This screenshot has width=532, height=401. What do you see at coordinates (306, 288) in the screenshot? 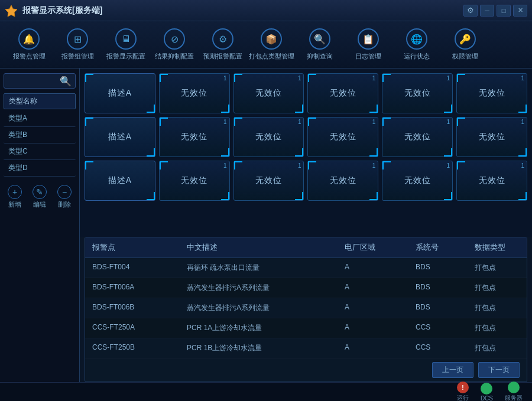
I see `table-row: BDS-FT006A蒸汽发生器排污A系列流量ABDS打包点` at bounding box center [306, 288].